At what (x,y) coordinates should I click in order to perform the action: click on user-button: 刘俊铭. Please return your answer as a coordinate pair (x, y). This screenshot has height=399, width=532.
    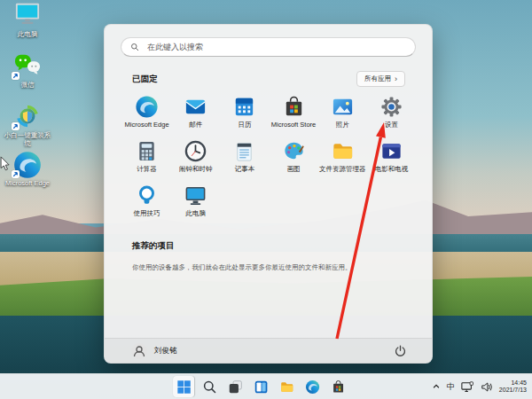
    Looking at the image, I should click on (154, 351).